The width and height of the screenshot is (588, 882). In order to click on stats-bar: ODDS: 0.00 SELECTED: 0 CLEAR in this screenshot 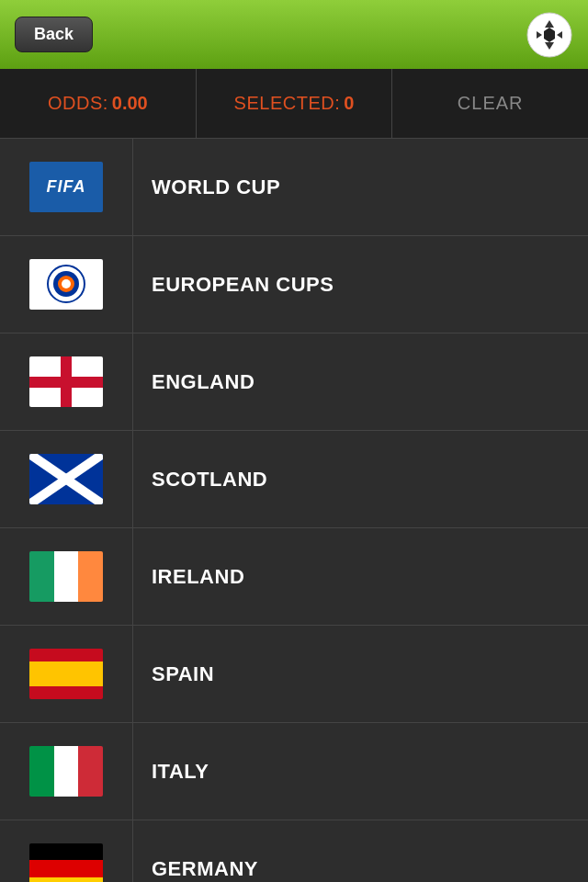, I will do `click(294, 104)`.